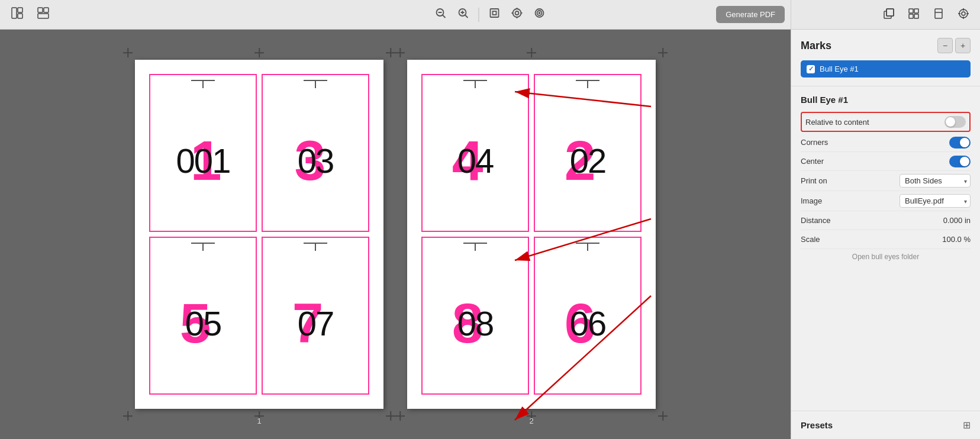  I want to click on center-label: Center, so click(812, 161).